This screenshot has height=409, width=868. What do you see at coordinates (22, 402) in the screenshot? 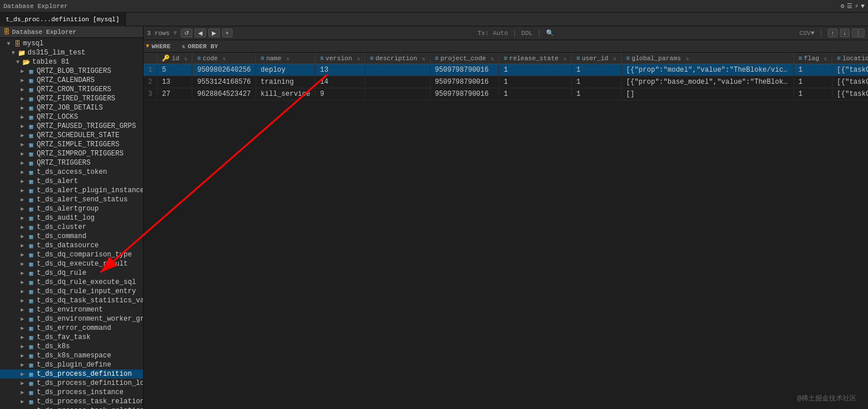
I see `arrow-t_ds_process_task_relation: ▶` at bounding box center [22, 402].